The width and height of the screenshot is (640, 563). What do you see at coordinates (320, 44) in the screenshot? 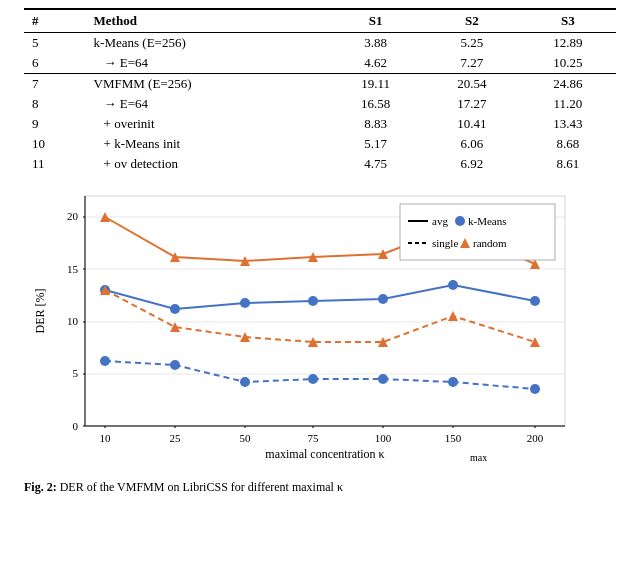
I see `table-row: 5k-Means (E=256)3.885.2512.89` at bounding box center [320, 44].